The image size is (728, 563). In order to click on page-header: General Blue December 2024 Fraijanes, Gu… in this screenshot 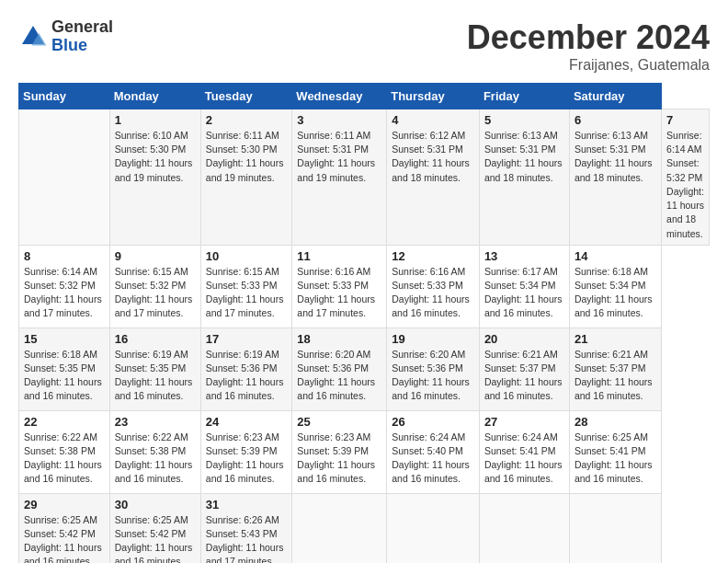, I will do `click(364, 46)`.